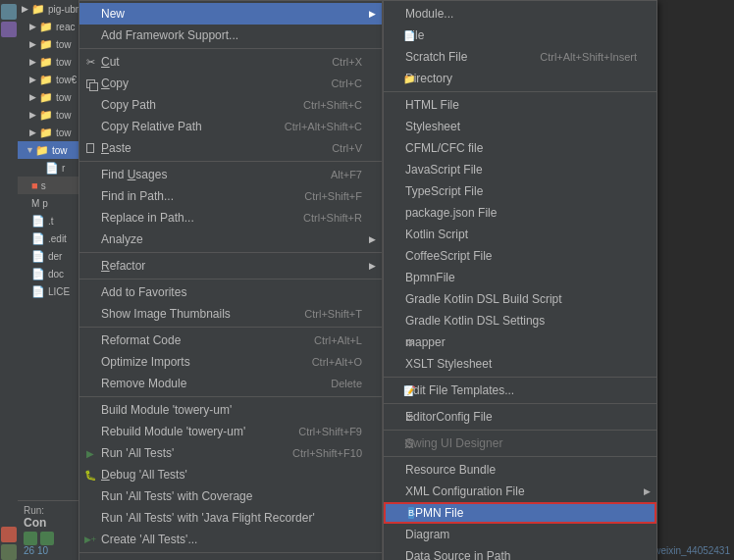  Describe the element at coordinates (520, 256) in the screenshot. I see `sub-item-coffee: CoffeeScript File` at that location.